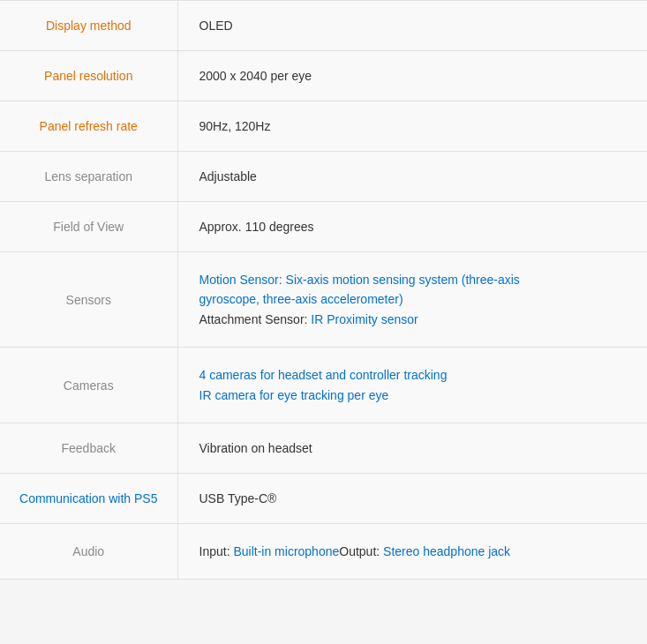 This screenshot has height=644, width=647. Describe the element at coordinates (302, 299) in the screenshot. I see `sensors-gyro: gyroscope, three-axis accelerometer)` at that location.